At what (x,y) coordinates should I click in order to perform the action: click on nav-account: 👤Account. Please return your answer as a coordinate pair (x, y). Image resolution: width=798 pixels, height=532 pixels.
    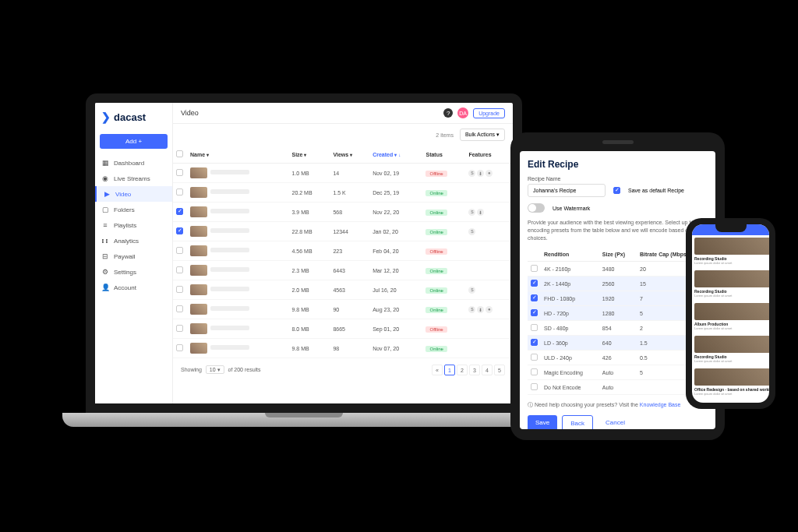
    Looking at the image, I should click on (134, 287).